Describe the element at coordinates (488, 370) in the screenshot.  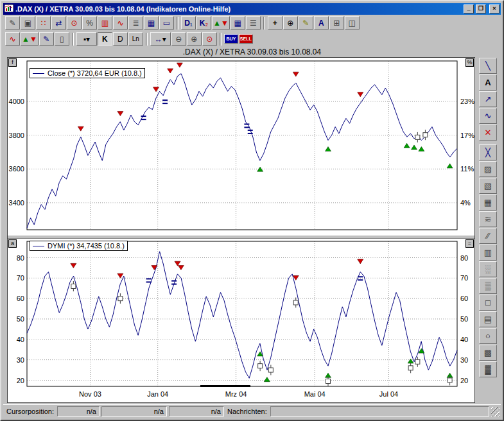
I see `solid-fill-tool: ▓` at that location.